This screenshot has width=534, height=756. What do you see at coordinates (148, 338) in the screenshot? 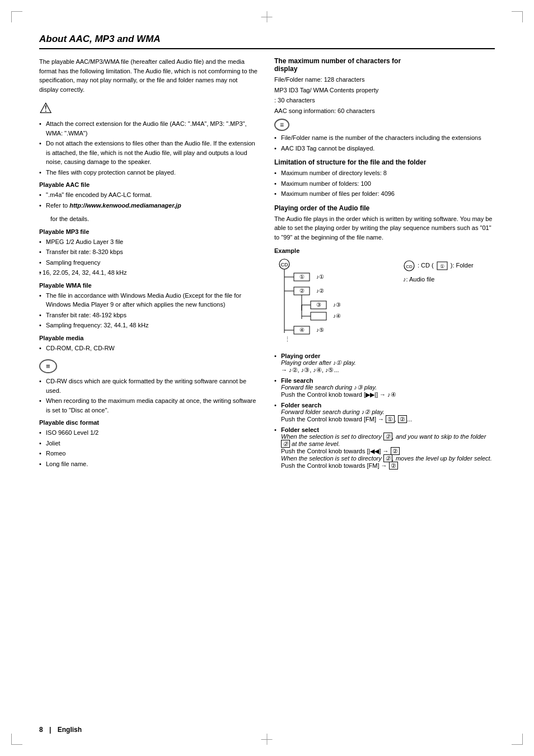
I see `section-heading-media: Playable media` at bounding box center [148, 338].